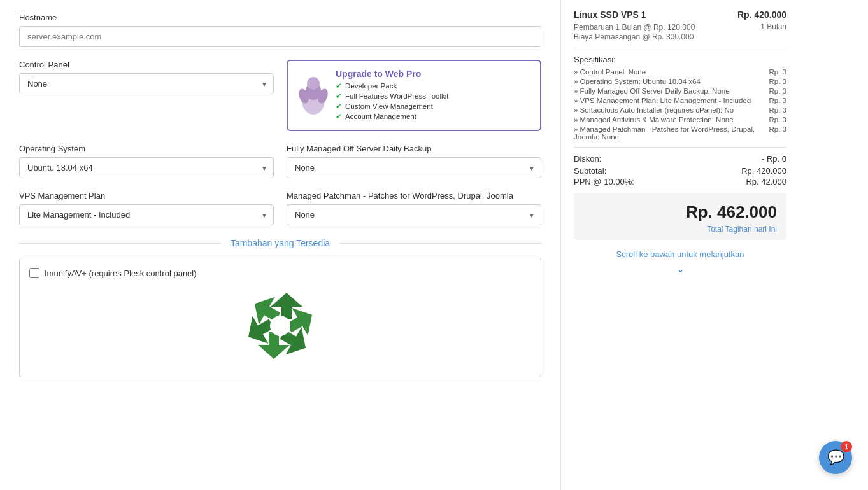  Describe the element at coordinates (680, 72) in the screenshot. I see `spec-row-0: » Control Panel: None Rp. 0` at that location.